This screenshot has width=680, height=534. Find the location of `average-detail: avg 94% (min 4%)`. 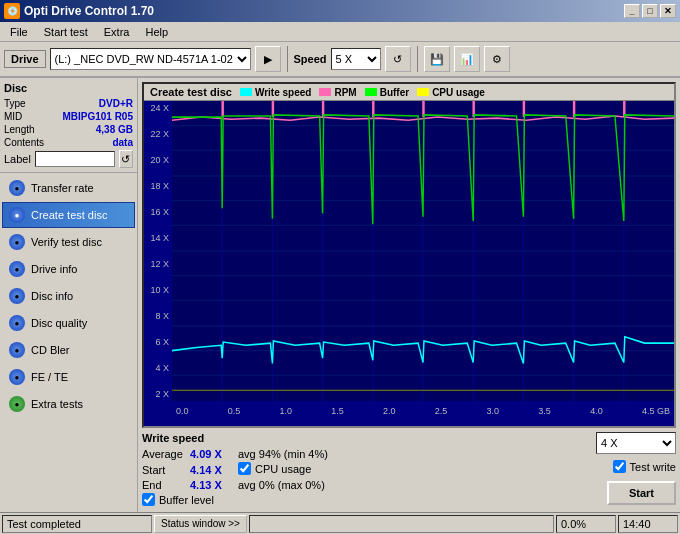

average-detail: avg 94% (min 4%) is located at coordinates (283, 454).